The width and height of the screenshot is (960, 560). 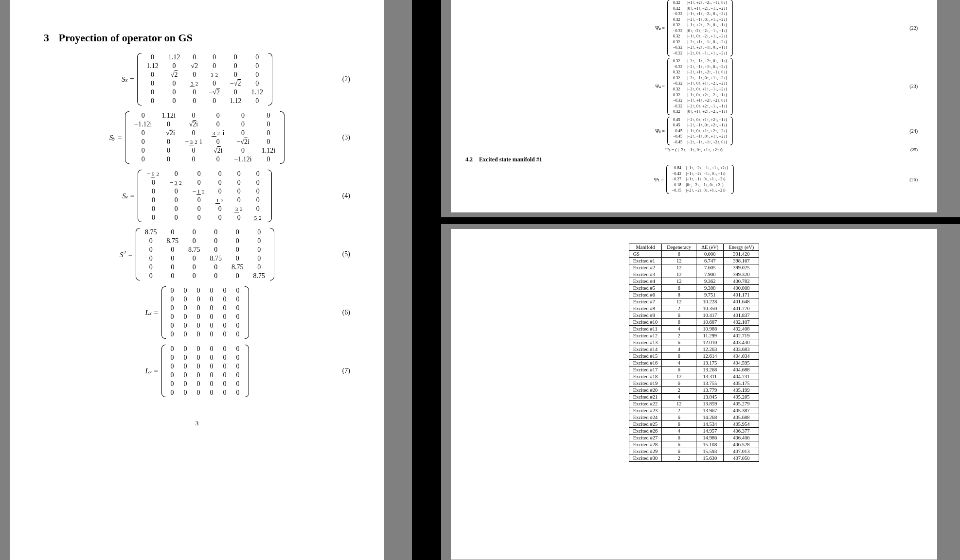 What do you see at coordinates (678, 120) in the screenshot?
I see `psi-coef: 0.45` at bounding box center [678, 120].